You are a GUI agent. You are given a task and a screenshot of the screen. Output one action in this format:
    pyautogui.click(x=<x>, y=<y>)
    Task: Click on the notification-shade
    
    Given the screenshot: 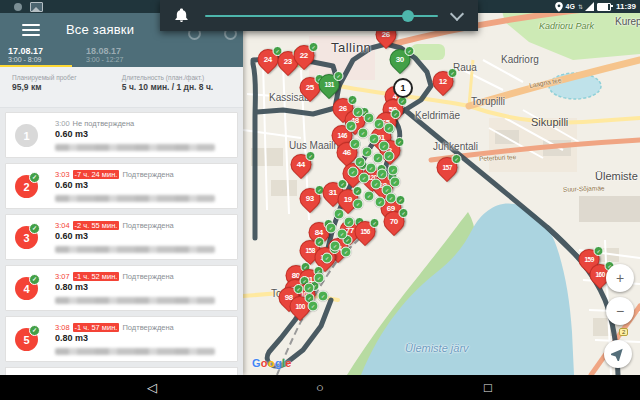 What is the action you would take?
    pyautogui.click(x=319, y=16)
    